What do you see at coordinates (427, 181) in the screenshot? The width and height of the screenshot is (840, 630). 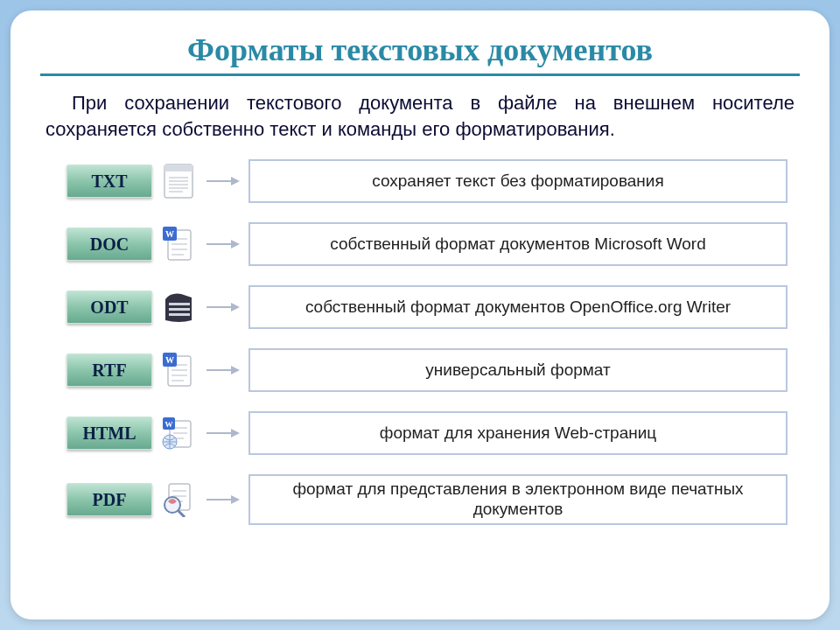 I see `format-row: TXT сохраняет текст без форматирования` at bounding box center [427, 181].